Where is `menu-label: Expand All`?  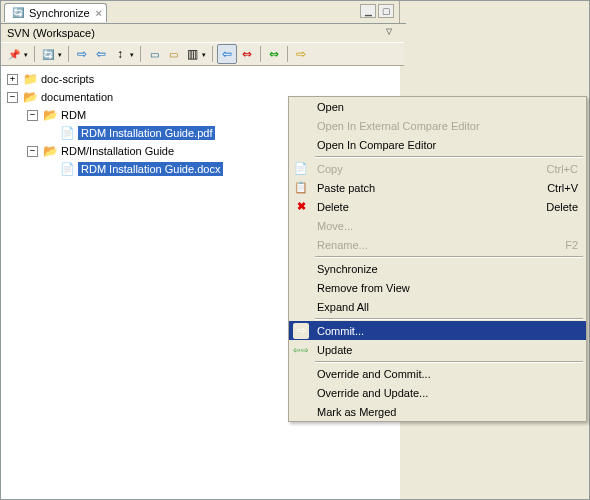 menu-label: Expand All is located at coordinates (343, 307).